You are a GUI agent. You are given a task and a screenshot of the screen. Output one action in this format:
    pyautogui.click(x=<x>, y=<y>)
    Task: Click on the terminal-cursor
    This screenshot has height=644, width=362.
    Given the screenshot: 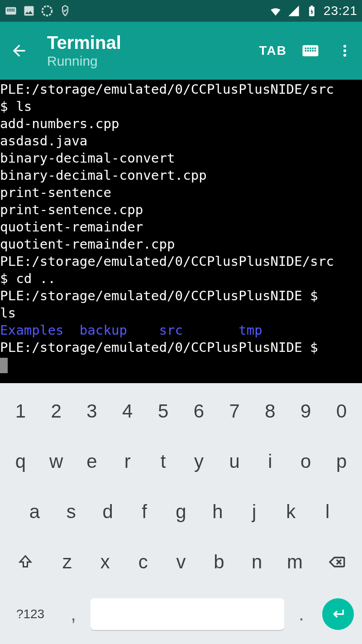 What is the action you would take?
    pyautogui.click(x=4, y=365)
    